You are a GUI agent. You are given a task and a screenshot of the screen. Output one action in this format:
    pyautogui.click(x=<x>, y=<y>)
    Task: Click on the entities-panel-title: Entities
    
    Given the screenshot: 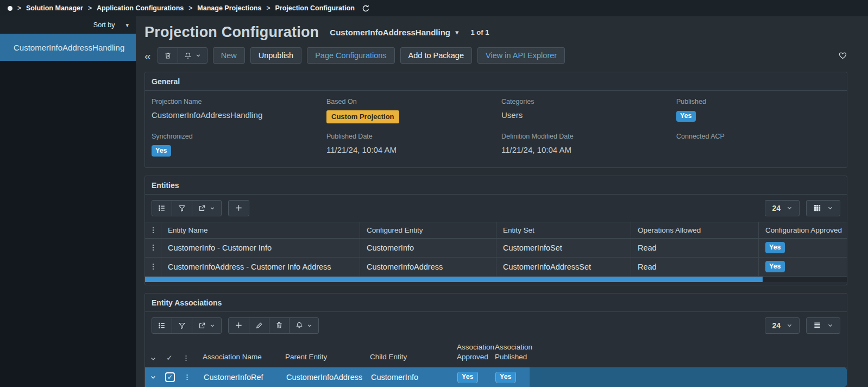 What is the action you would take?
    pyautogui.click(x=496, y=185)
    